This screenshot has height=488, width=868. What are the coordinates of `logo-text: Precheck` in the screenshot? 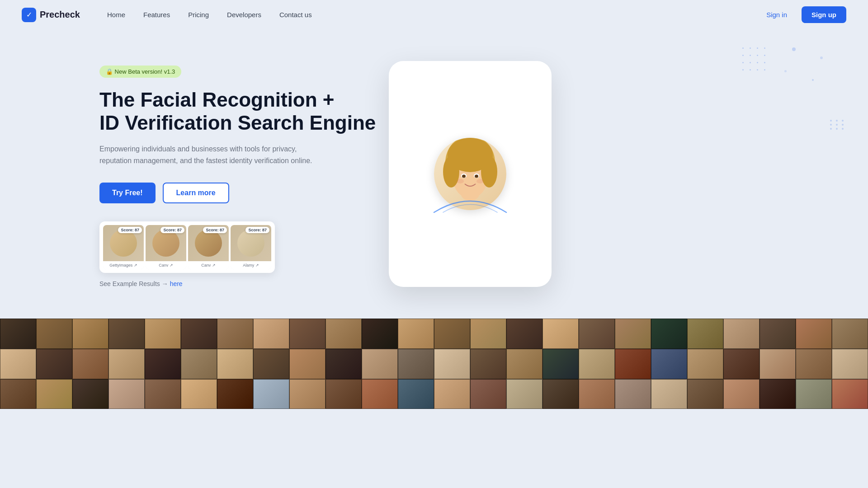 It's located at (60, 14).